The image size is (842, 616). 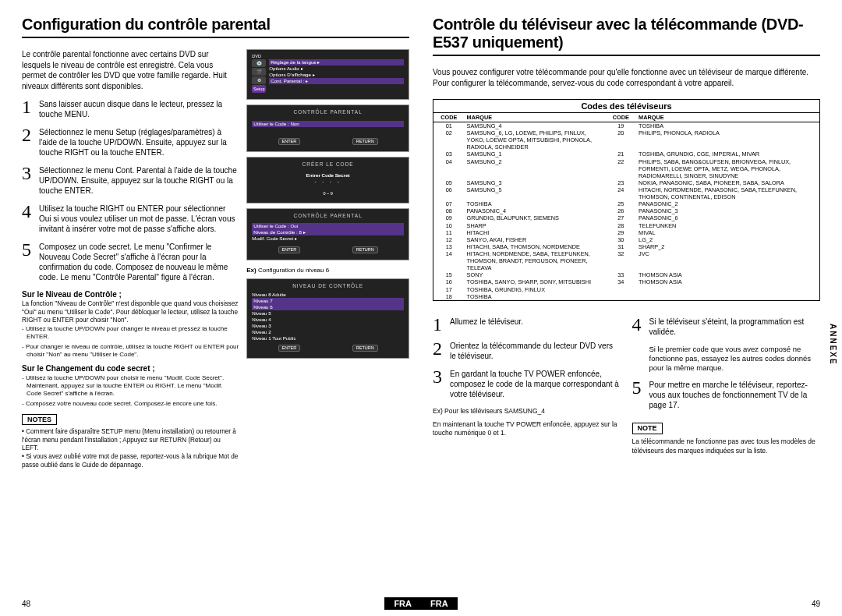 What do you see at coordinates (215, 27) in the screenshot?
I see `page-title-left: Configuration du contrôle parental` at bounding box center [215, 27].